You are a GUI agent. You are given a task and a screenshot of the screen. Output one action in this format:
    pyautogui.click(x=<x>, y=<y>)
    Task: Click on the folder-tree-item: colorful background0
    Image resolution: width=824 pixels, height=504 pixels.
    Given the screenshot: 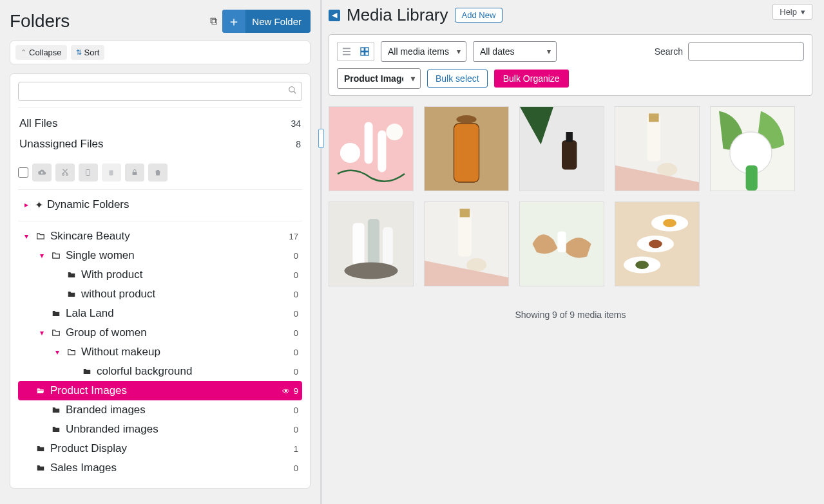 What is the action you would take?
    pyautogui.click(x=160, y=371)
    